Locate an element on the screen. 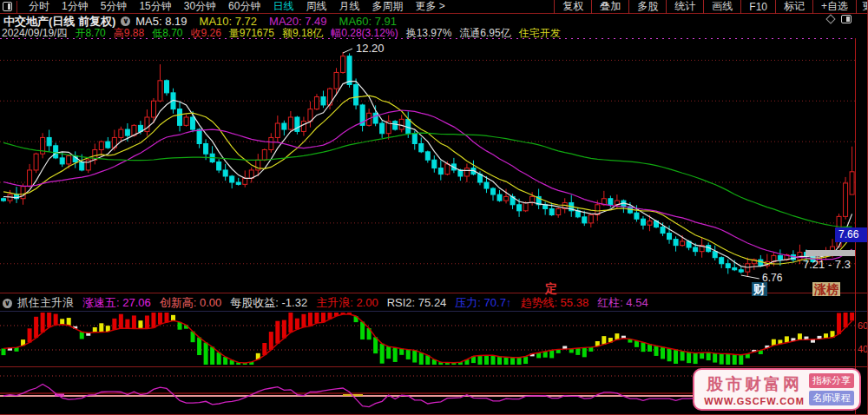 The image size is (868, 415). chart-top-dotted-line is located at coordinates (427, 38).